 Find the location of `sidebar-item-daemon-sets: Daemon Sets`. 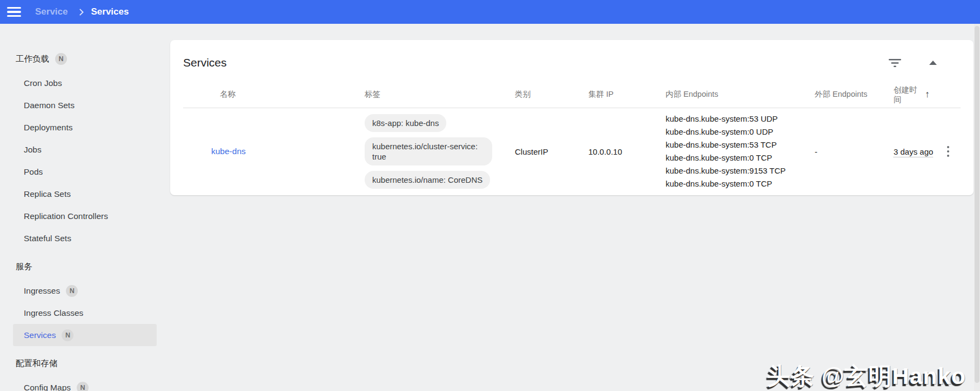

sidebar-item-daemon-sets: Daemon Sets is located at coordinates (85, 105).